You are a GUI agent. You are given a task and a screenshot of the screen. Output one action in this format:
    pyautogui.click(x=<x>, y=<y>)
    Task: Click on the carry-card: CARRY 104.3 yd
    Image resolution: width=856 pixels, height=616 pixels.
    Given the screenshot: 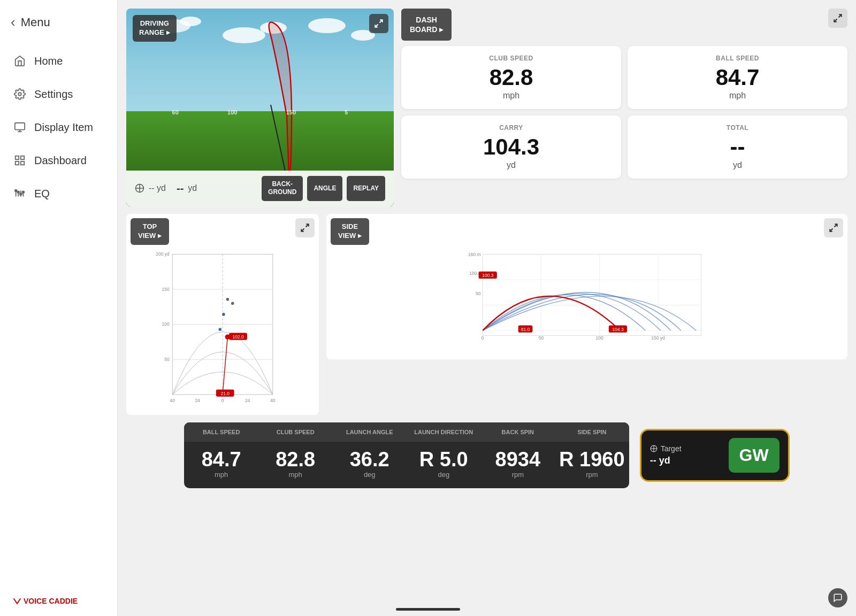 What is the action you would take?
    pyautogui.click(x=511, y=147)
    